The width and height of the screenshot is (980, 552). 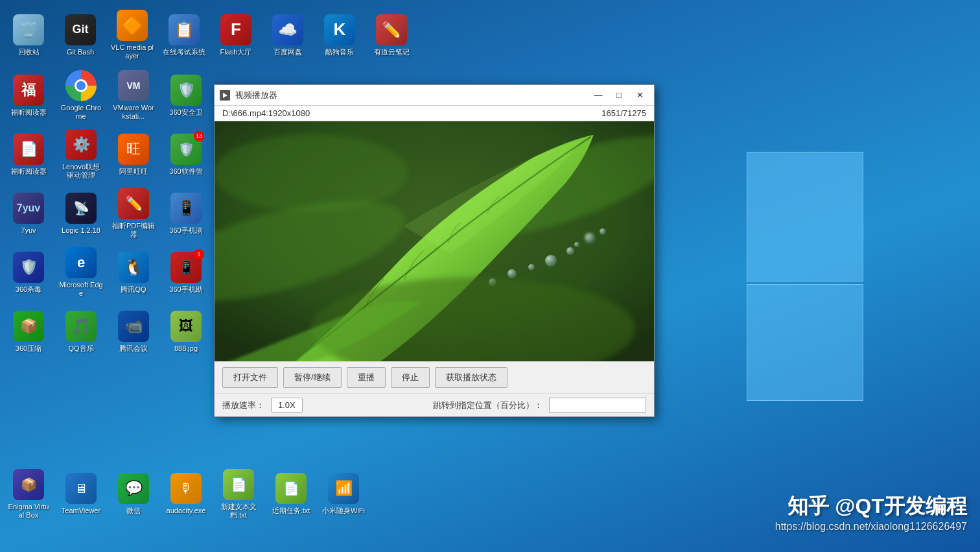 I want to click on desktop-icon-360kill: 🛡️ 360杀毒, so click(x=29, y=272).